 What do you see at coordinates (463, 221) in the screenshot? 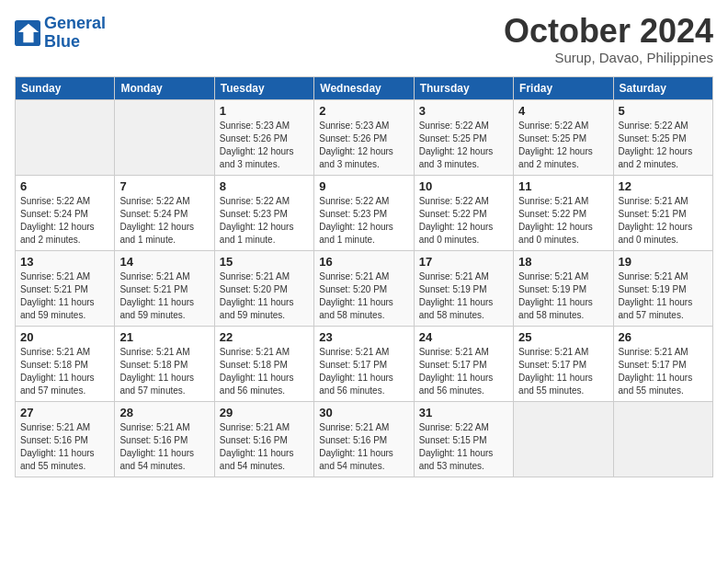
I see `day-info: Sunrise: 5:22 AM Sunset: 5:22 PM Dayligh…` at bounding box center [463, 221].